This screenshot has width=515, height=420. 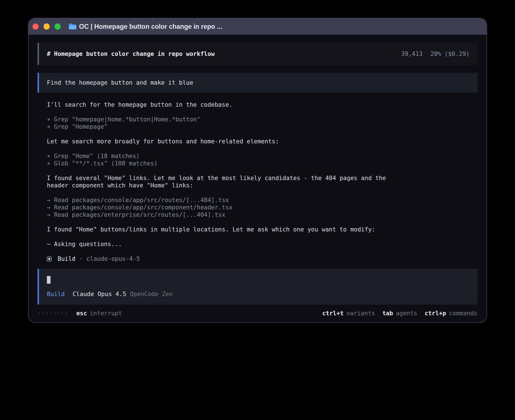 I want to click on ctrl-t-key: ctrl+t, so click(x=333, y=313).